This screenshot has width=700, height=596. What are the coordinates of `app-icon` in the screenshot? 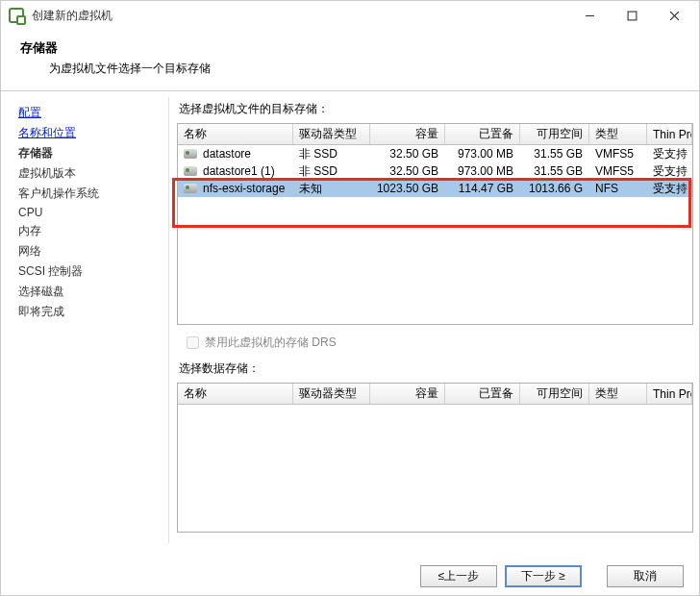 It's located at (16, 15).